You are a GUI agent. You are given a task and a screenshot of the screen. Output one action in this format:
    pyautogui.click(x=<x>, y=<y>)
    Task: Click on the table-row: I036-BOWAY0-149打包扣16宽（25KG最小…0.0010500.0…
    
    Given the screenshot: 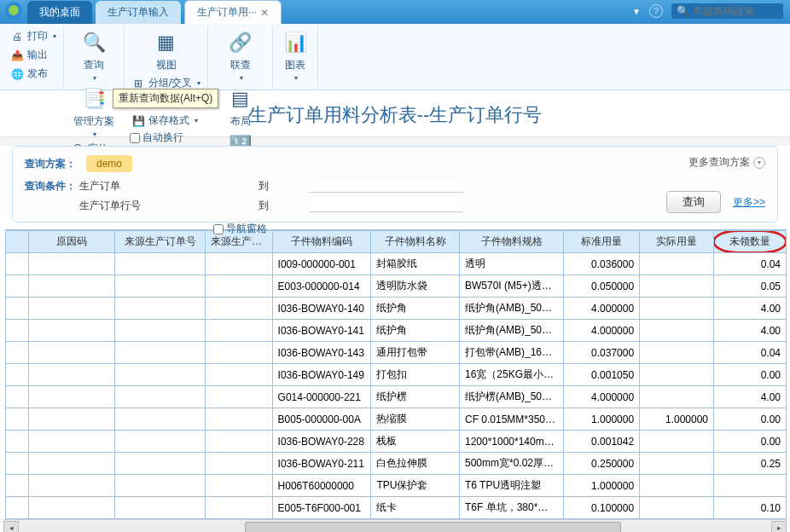 What is the action you would take?
    pyautogui.click(x=396, y=375)
    